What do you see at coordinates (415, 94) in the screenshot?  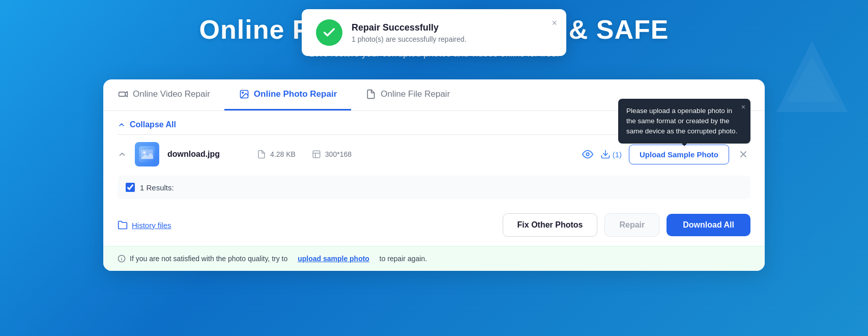 I see `tab-file-label: Online File Repair` at bounding box center [415, 94].